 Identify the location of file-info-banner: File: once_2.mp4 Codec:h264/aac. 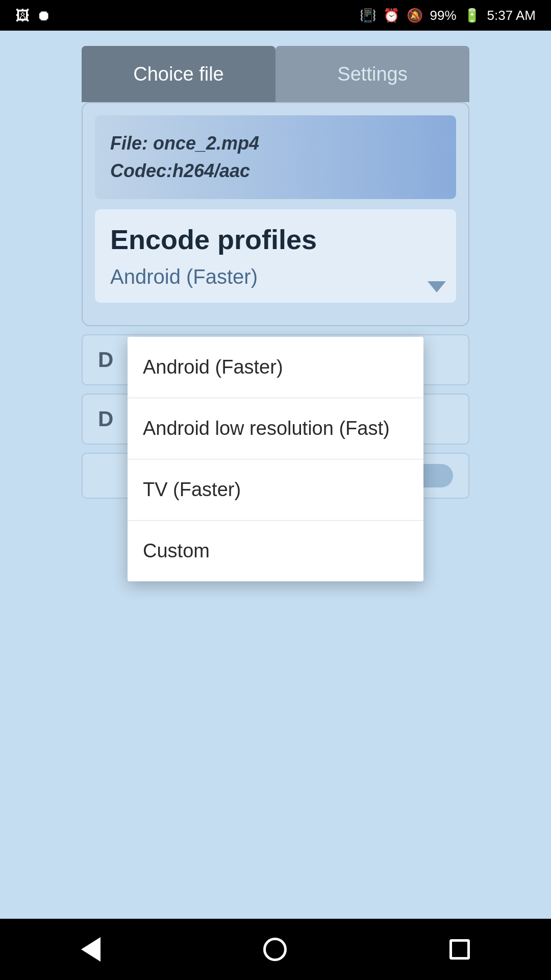
(276, 157).